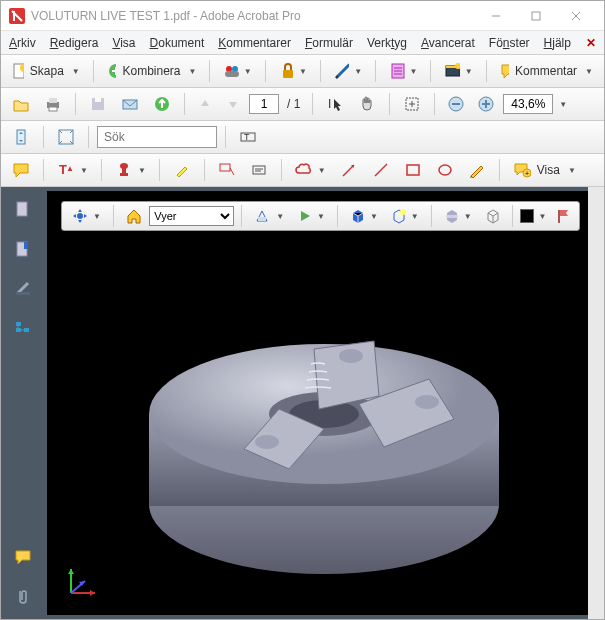 The image size is (605, 620). What do you see at coordinates (342, 71) in the screenshot?
I see `pen-icon` at bounding box center [342, 71].